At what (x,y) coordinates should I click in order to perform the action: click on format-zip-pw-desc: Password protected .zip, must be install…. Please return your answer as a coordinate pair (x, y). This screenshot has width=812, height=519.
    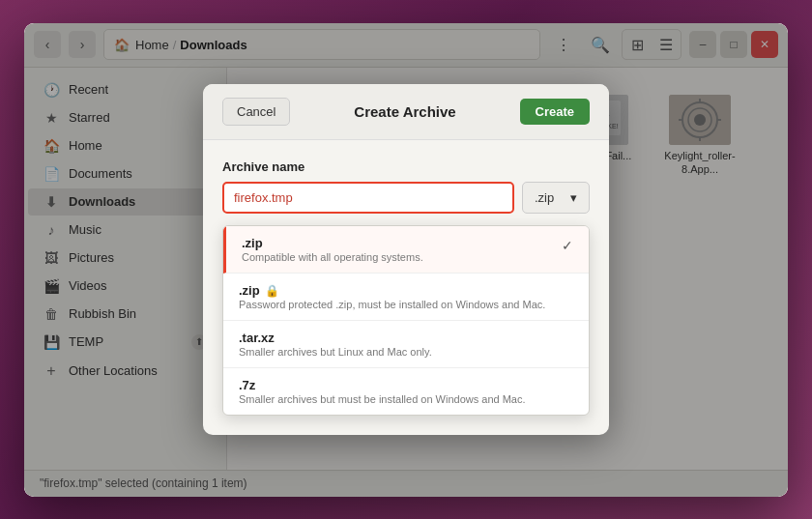
    Looking at the image, I should click on (406, 304).